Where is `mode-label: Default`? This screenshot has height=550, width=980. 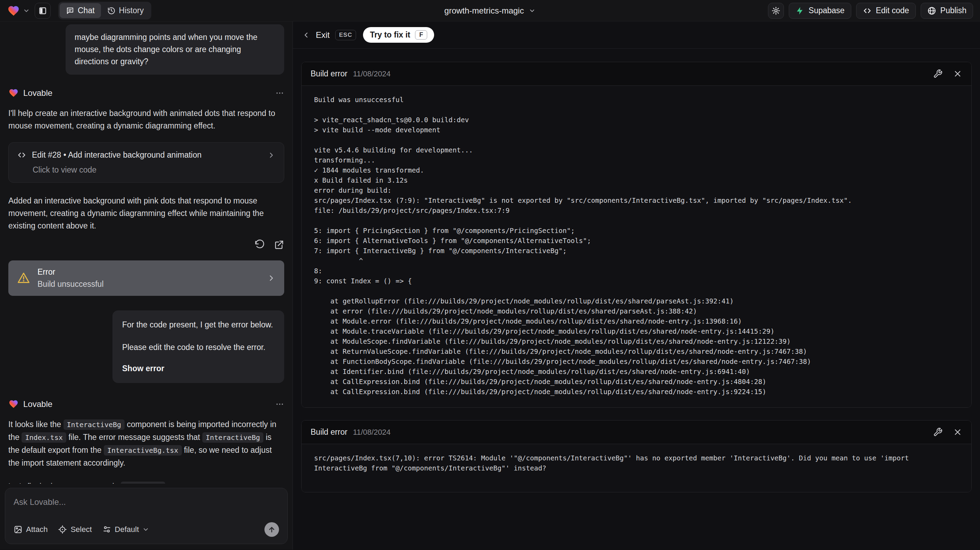
mode-label: Default is located at coordinates (127, 529).